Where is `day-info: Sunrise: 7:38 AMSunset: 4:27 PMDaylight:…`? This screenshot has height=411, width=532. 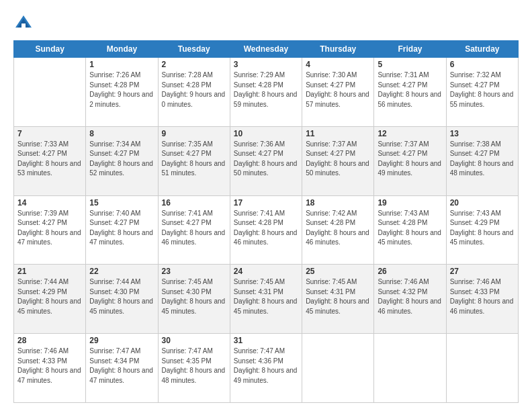 day-info: Sunrise: 7:38 AMSunset: 4:27 PMDaylight:… is located at coordinates (482, 159).